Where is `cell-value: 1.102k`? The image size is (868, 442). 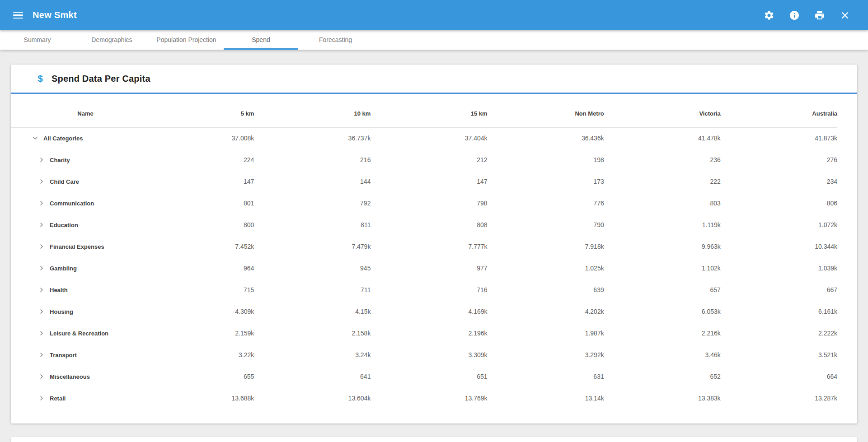
cell-value: 1.102k is located at coordinates (662, 268).